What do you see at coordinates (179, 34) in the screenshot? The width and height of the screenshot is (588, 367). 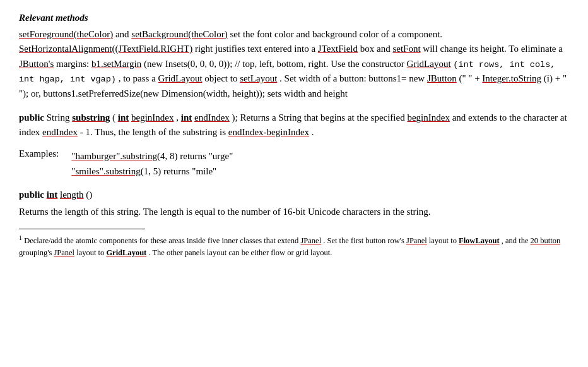 I see `setbackground-link: setBackground(theColor)` at bounding box center [179, 34].